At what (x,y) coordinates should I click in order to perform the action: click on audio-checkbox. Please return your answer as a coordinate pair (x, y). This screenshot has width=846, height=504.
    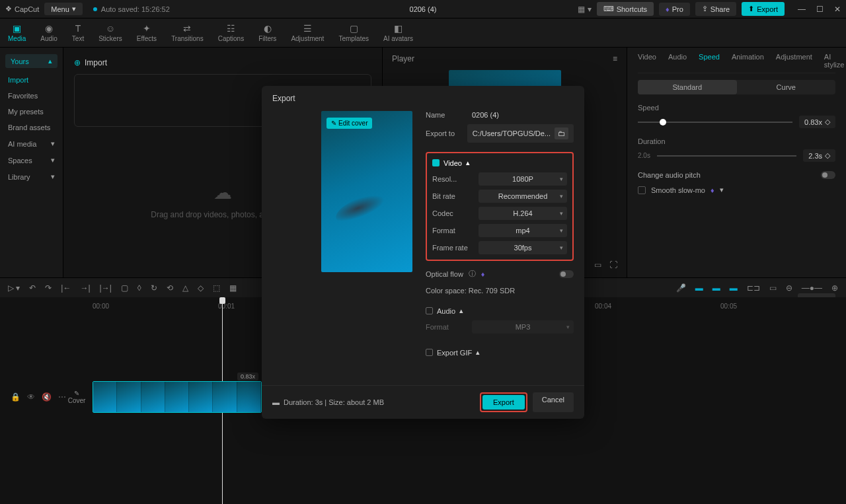
    Looking at the image, I should click on (430, 310).